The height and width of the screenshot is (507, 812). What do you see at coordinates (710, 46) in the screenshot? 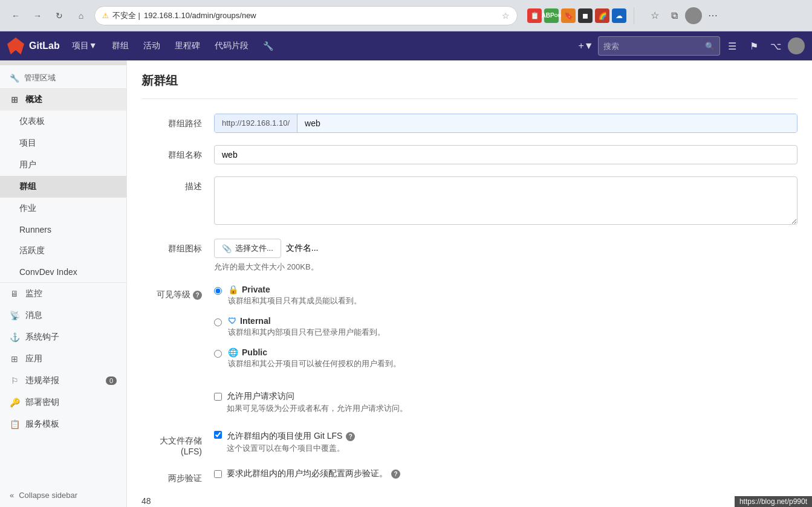
I see `search-icon: 🔍` at bounding box center [710, 46].